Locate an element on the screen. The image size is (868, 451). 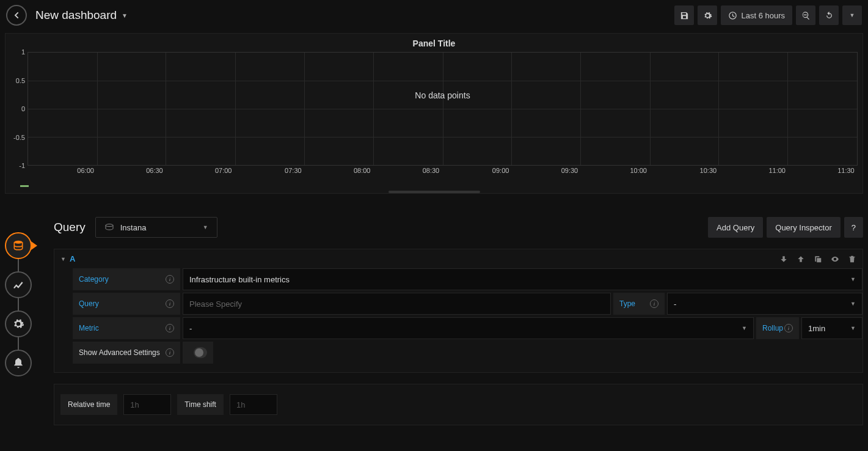
editor-sidebar is located at coordinates (18, 304).